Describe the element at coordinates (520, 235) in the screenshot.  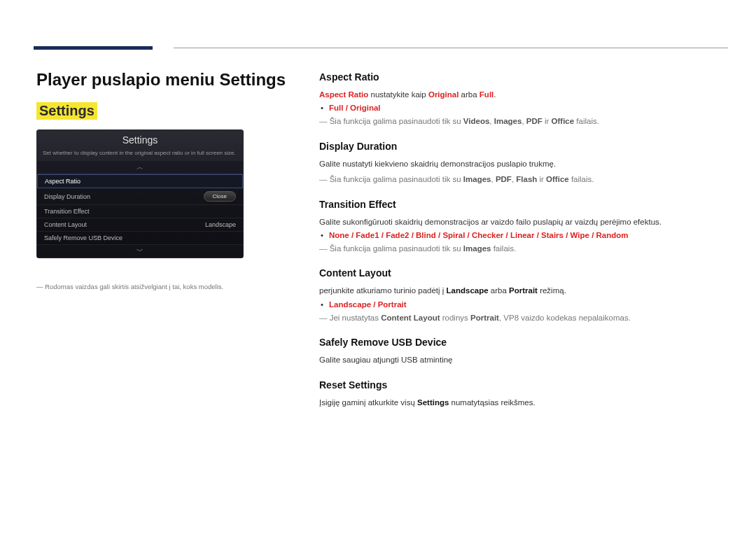
I see `option-bullet: None / Fade1 / Fade2 / Blind / Spiral / …` at that location.